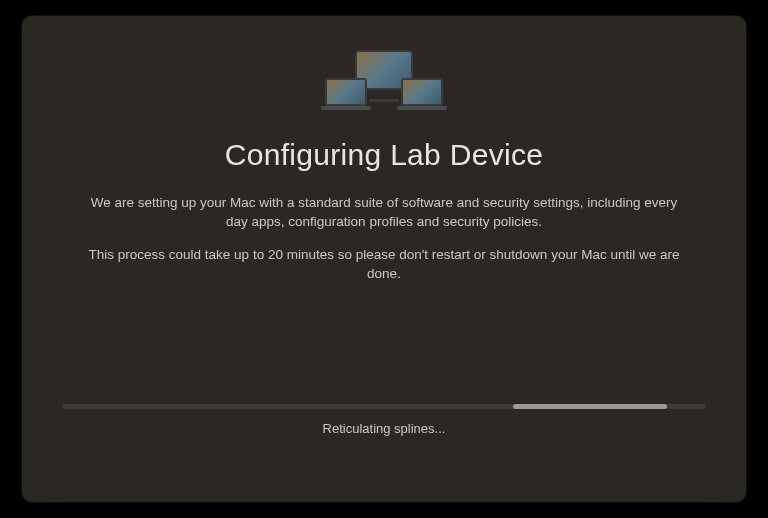  Describe the element at coordinates (384, 406) in the screenshot. I see `progress-bar` at that location.